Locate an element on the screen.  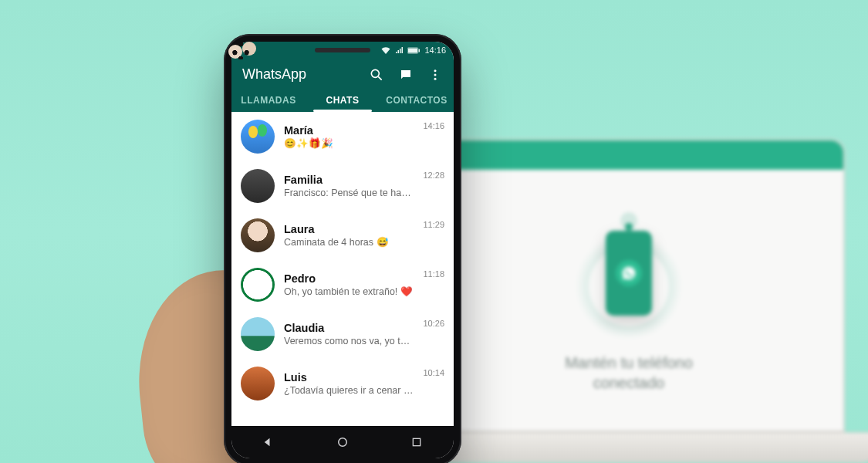
back-icon is located at coordinates (269, 442).